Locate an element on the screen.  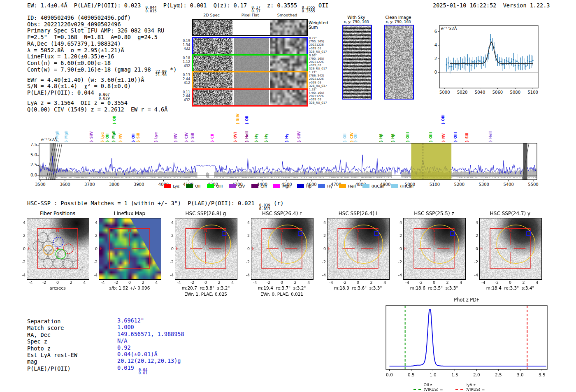
spectral-line-label: } OVI is located at coordinates (235, 137).